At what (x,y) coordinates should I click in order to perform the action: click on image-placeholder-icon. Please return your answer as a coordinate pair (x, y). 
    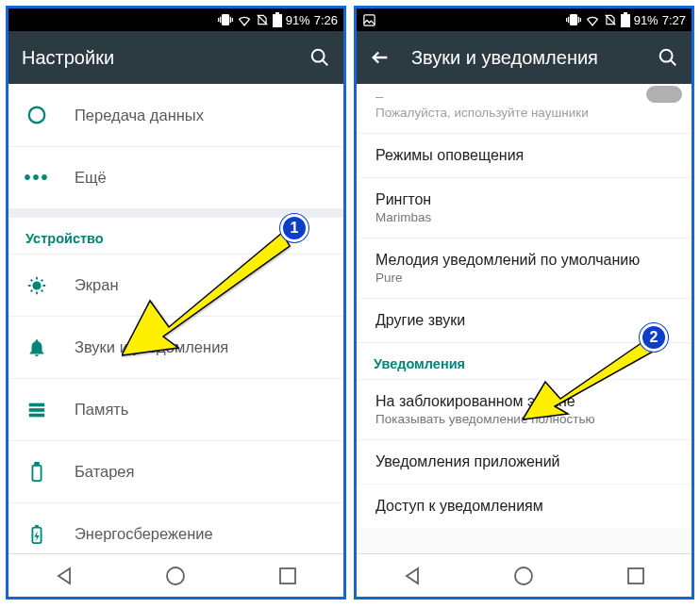
    Looking at the image, I should click on (370, 21).